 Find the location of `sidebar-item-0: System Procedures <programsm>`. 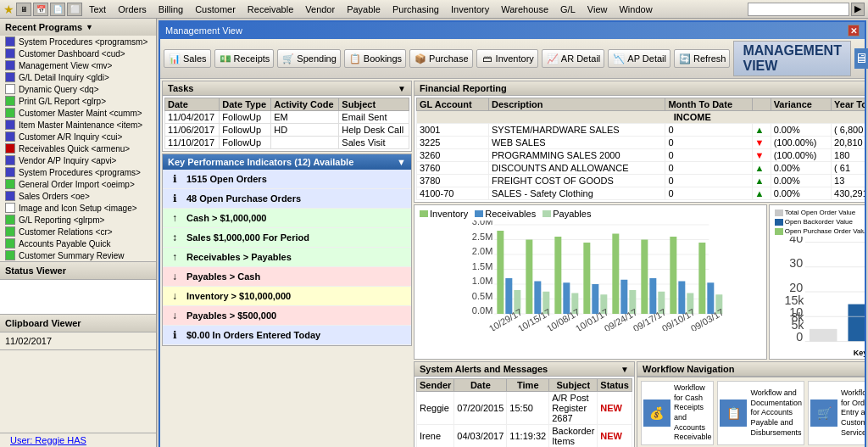

sidebar-item-0: System Procedures <programsm> is located at coordinates (78, 42).